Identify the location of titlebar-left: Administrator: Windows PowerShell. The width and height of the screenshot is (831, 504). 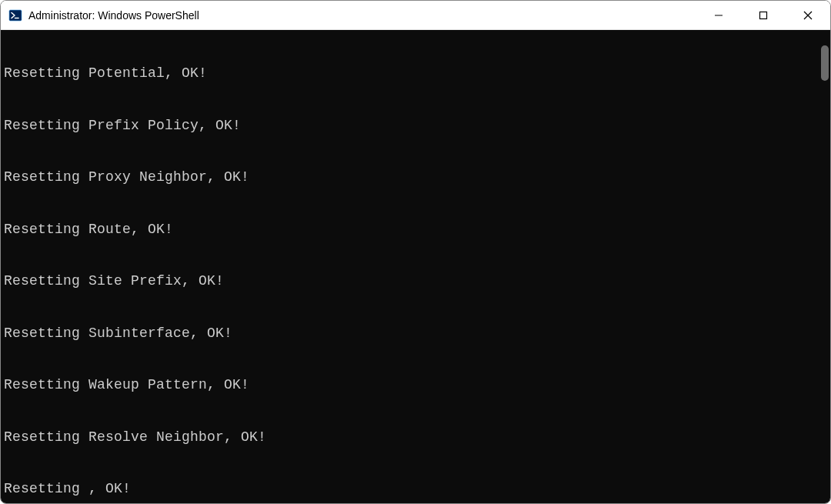
(100, 15).